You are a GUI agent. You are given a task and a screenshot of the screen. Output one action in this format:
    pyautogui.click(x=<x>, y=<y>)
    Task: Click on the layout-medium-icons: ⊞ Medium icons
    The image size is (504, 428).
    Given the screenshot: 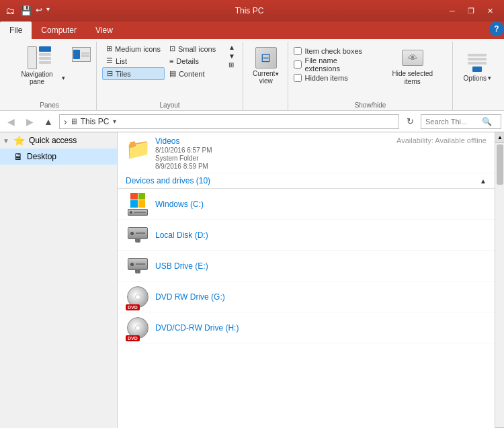 What is the action you would take?
    pyautogui.click(x=133, y=48)
    